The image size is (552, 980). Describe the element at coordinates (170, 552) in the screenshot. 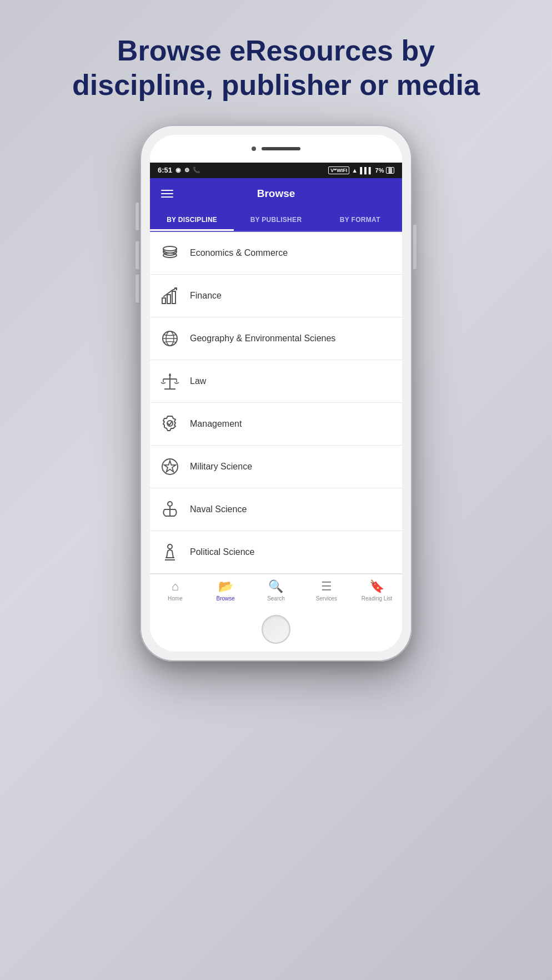

I see `political-icon` at that location.